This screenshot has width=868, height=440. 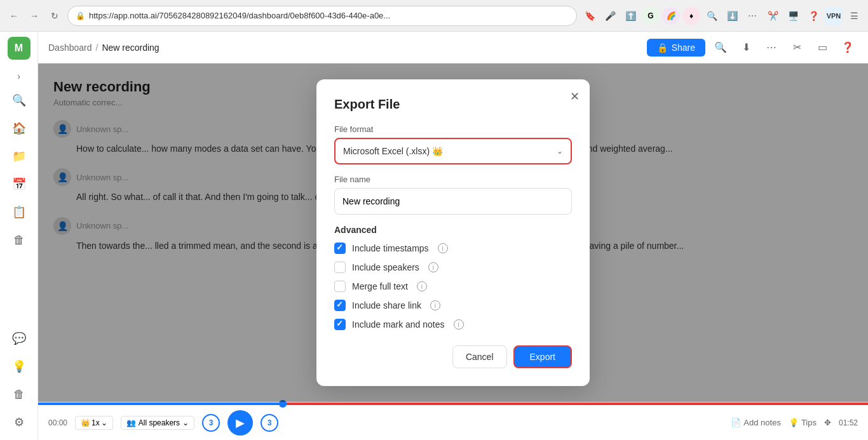 What do you see at coordinates (732, 16) in the screenshot?
I see `download-button: ⬇️` at bounding box center [732, 16].